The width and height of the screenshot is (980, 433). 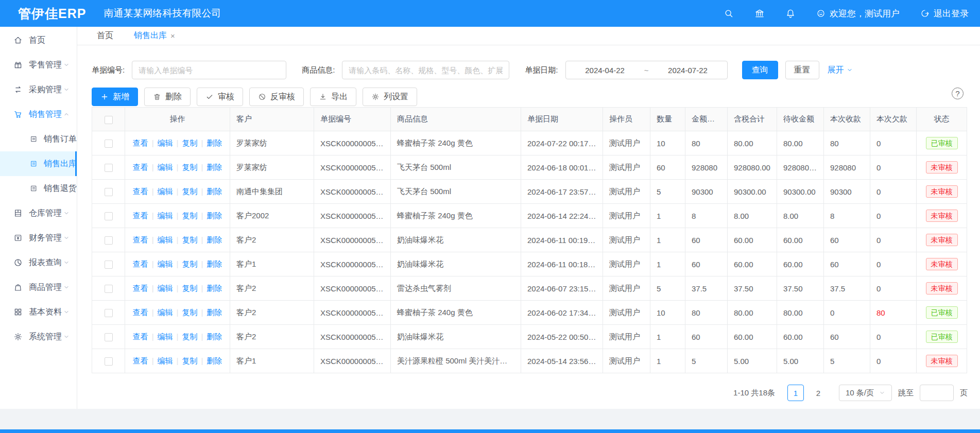 I want to click on add-button: 新增, so click(x=115, y=97).